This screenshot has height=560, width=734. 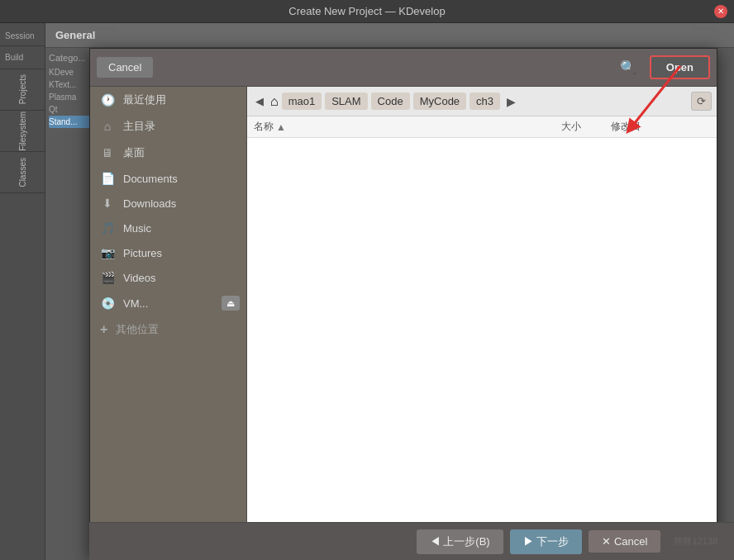 What do you see at coordinates (484, 101) in the screenshot?
I see `breadcrumb-ch3: ch3` at bounding box center [484, 101].